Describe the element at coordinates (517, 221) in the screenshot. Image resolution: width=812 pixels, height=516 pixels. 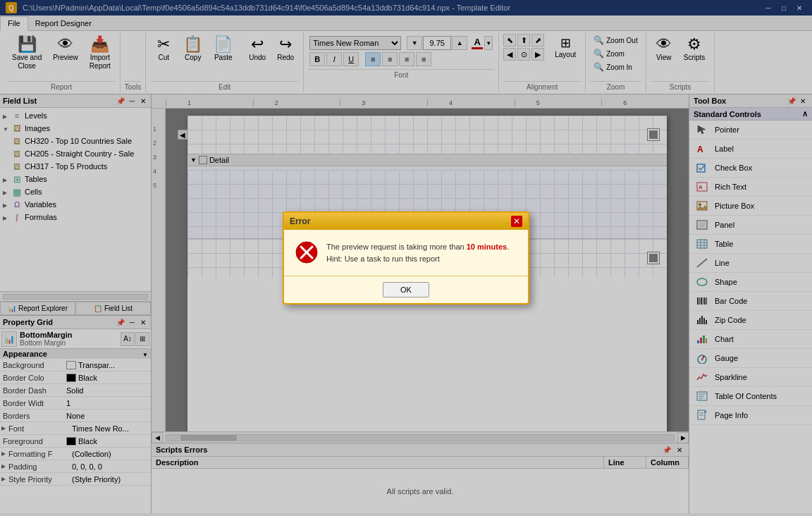
I see `error-dialog-close-button: ✕` at that location.